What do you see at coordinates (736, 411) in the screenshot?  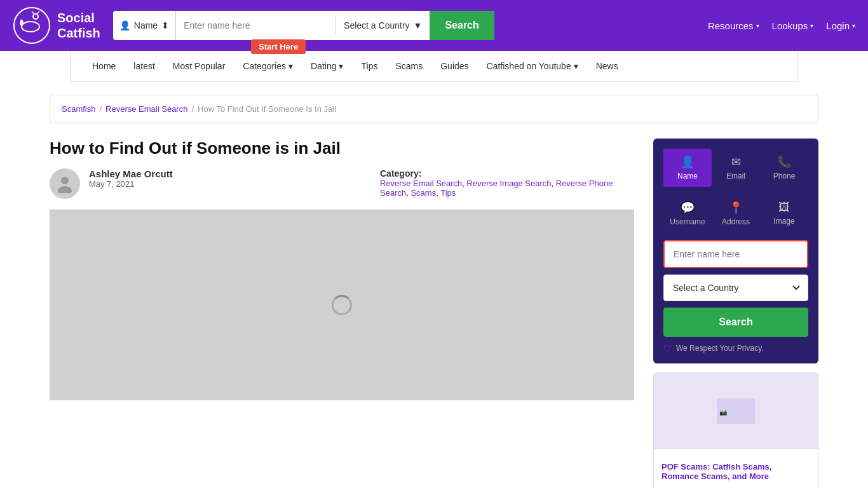 I see `pof-widget-image: 📷` at bounding box center [736, 411].